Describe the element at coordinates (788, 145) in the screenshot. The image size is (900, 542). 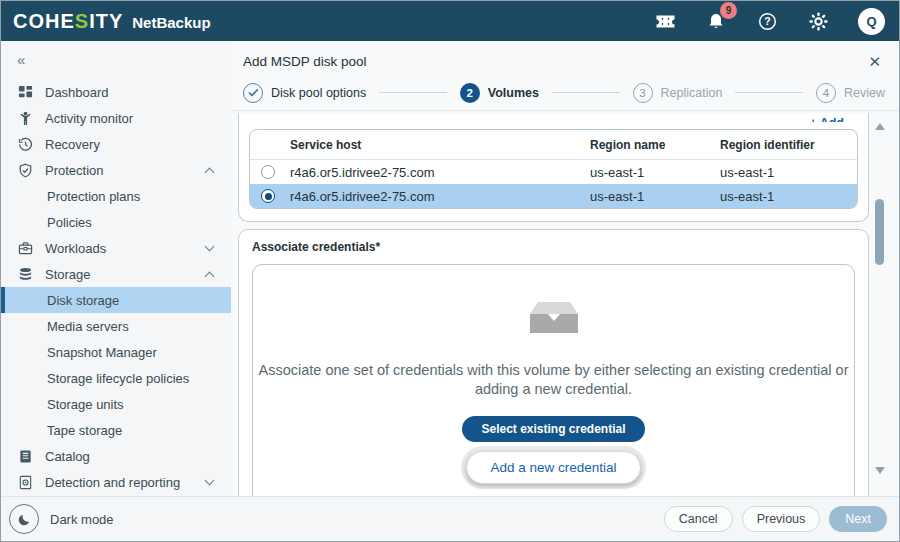
I see `column-region-identifier: Region identifier` at that location.